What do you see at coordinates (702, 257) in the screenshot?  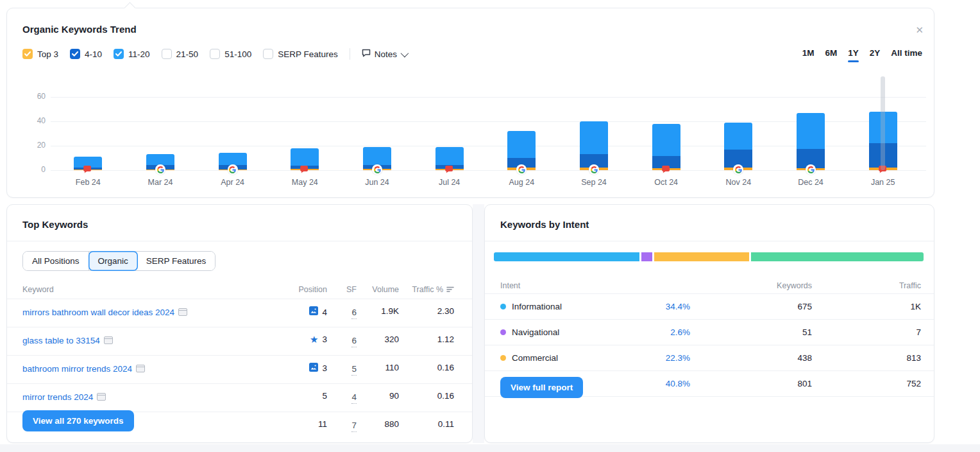 I see `intent-segment-commercial` at bounding box center [702, 257].